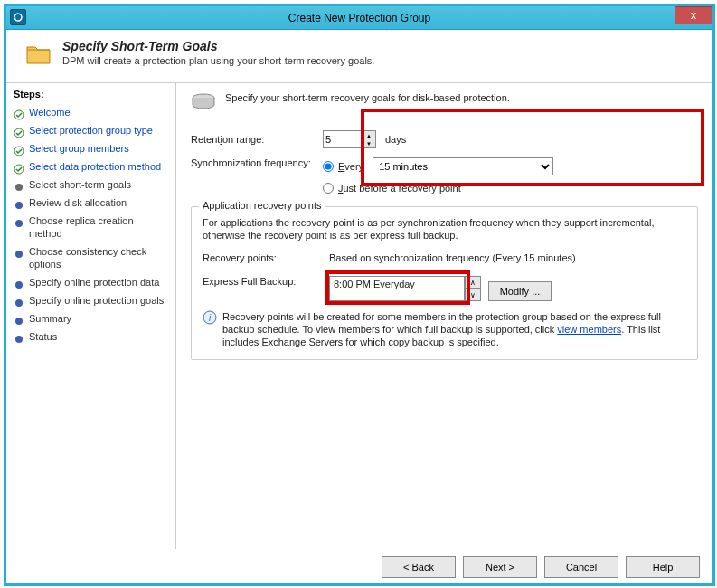 Image resolution: width=717 pixels, height=588 pixels. Describe the element at coordinates (219, 61) in the screenshot. I see `page-subtitle: DPM will create a protection plan using …` at that location.